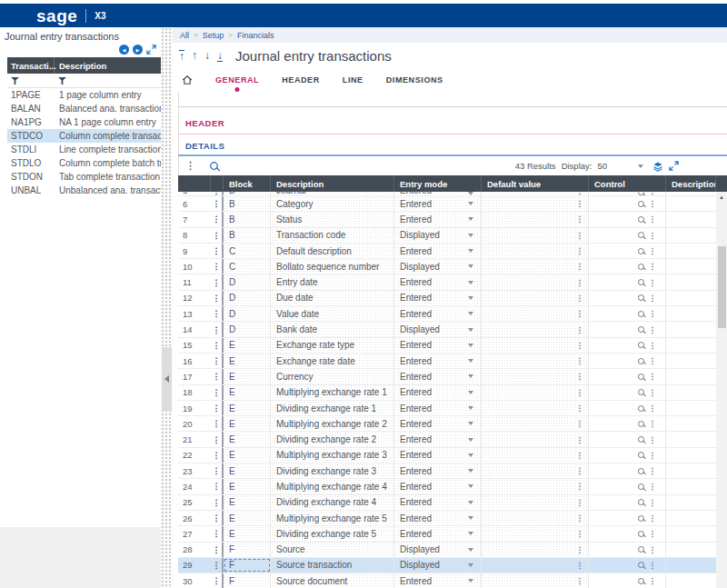 The width and height of the screenshot is (727, 588). Describe the element at coordinates (247, 235) in the screenshot. I see `block-cell: B` at that location.